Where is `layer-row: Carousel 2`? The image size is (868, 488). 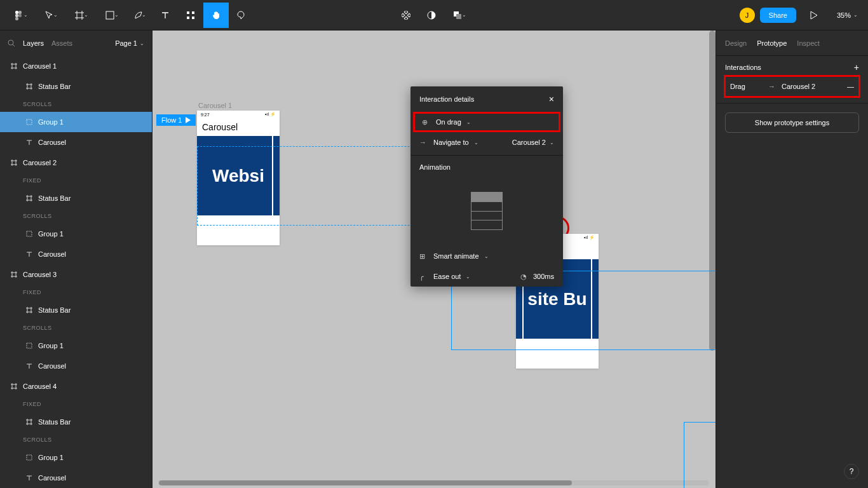
layer-row: Carousel 2 is located at coordinates (76, 163).